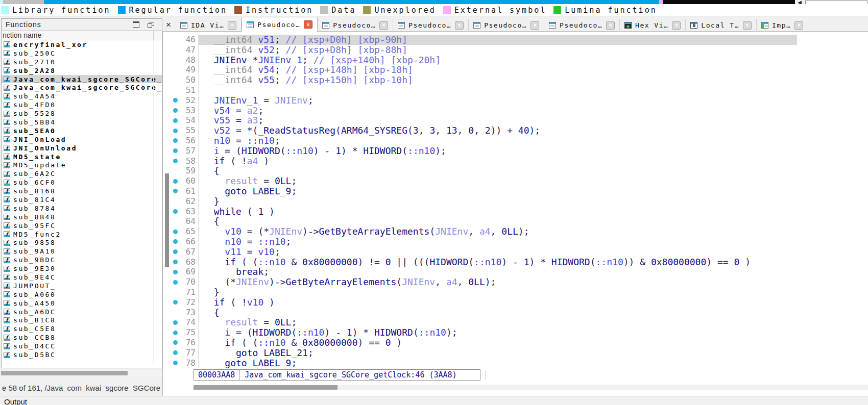  I want to click on code-line: 78 goto LABEL_9;, so click(519, 363).